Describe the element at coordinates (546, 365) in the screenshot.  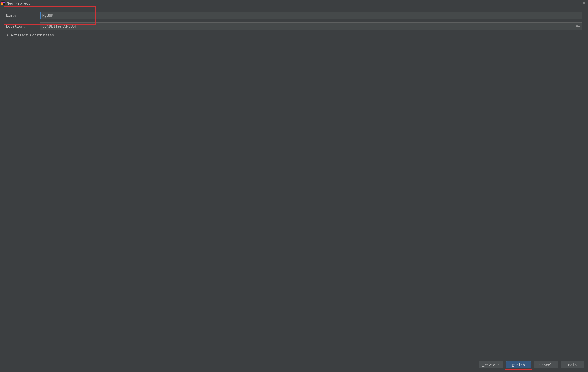
I see `cancel-label: Cancel` at that location.